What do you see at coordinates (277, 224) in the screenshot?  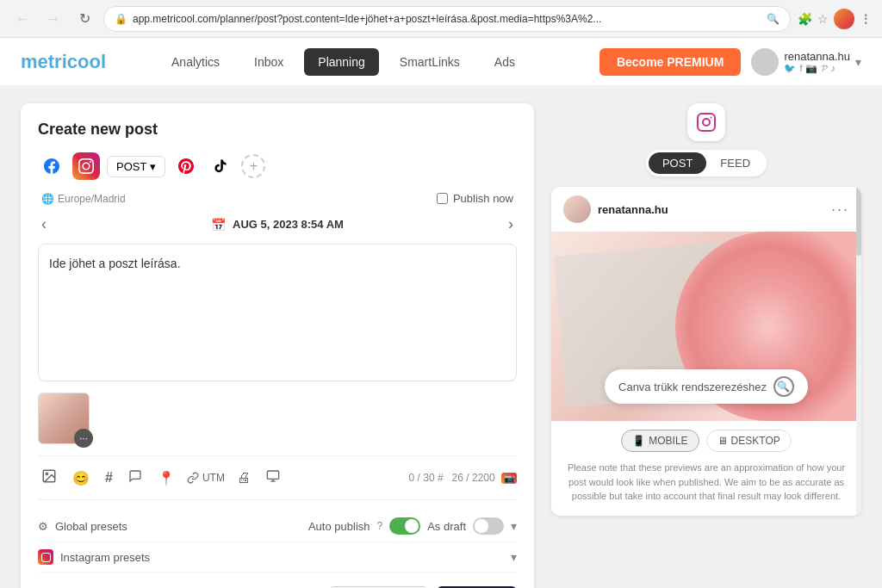 I see `datetime-nav-row: ‹ 📅 AUG 5, 2023 8:54 AM ›` at bounding box center [277, 224].